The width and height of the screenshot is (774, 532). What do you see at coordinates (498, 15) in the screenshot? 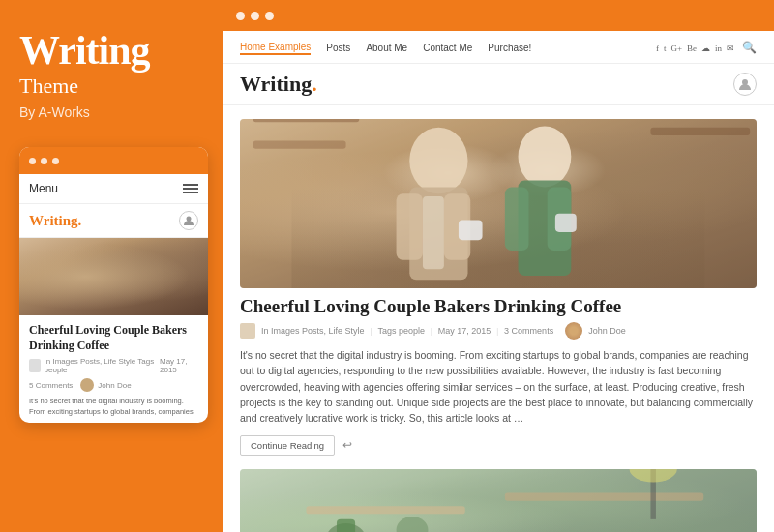
I see `browser-chrome` at bounding box center [498, 15].